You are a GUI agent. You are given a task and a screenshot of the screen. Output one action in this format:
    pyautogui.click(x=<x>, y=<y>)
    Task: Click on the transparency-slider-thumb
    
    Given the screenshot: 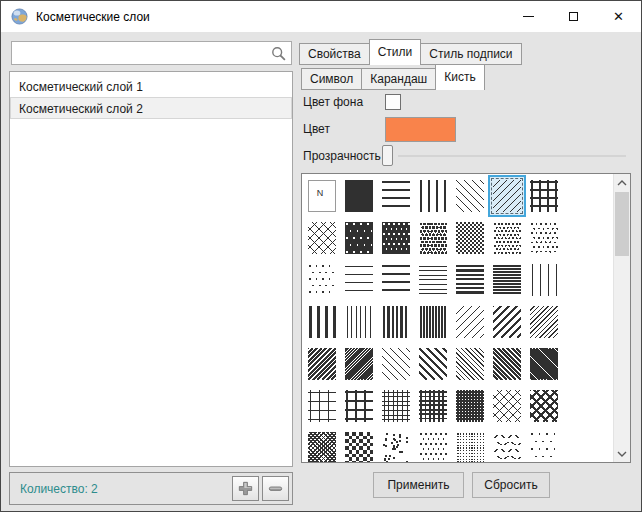 What is the action you would take?
    pyautogui.click(x=388, y=156)
    